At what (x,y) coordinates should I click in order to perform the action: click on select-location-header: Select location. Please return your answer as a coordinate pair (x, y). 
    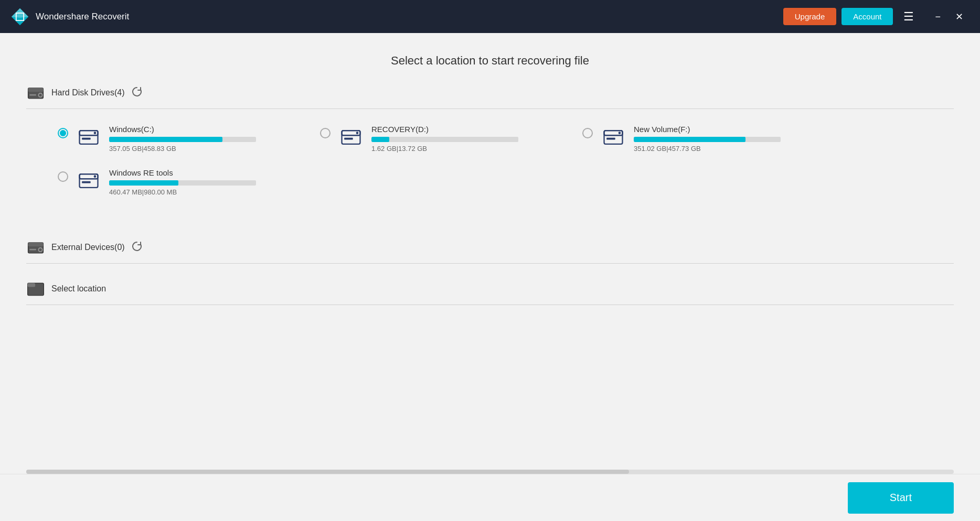
    Looking at the image, I should click on (490, 292).